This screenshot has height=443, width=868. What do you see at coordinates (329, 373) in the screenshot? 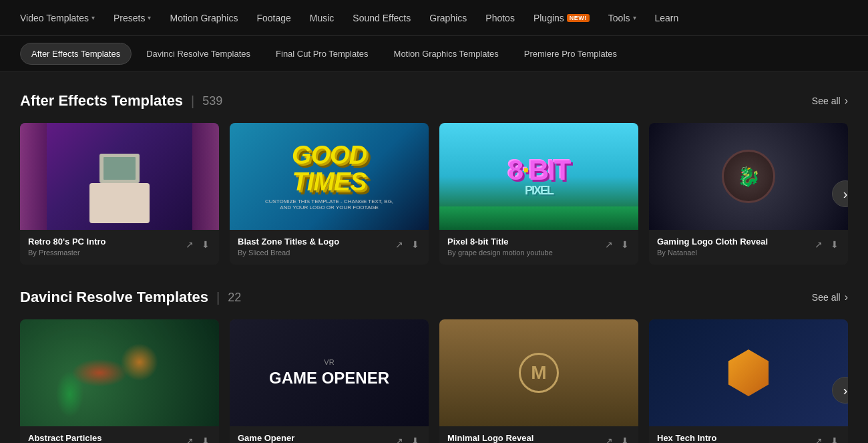
I see `card-davinci-2-thumbnail: VR GAME OPENER` at bounding box center [329, 373].